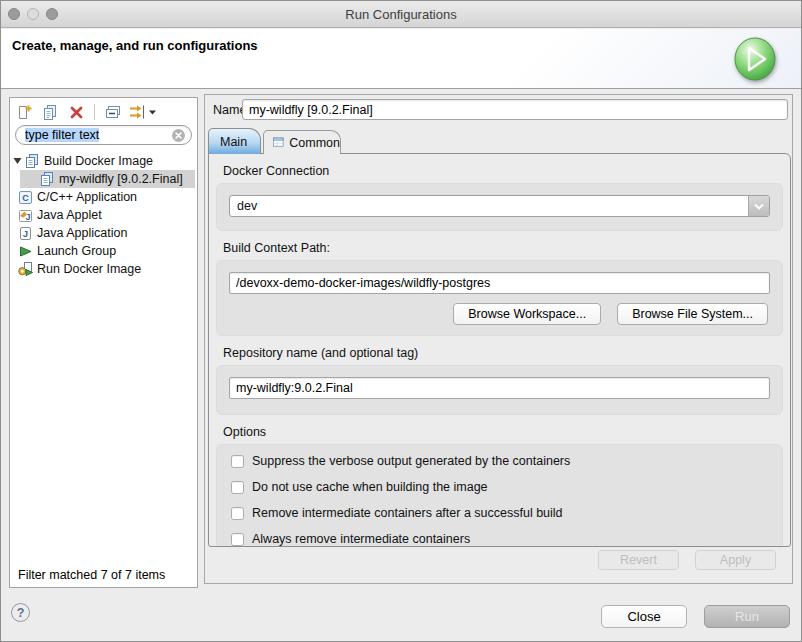  What do you see at coordinates (234, 141) in the screenshot?
I see `tab-main: Main` at bounding box center [234, 141].